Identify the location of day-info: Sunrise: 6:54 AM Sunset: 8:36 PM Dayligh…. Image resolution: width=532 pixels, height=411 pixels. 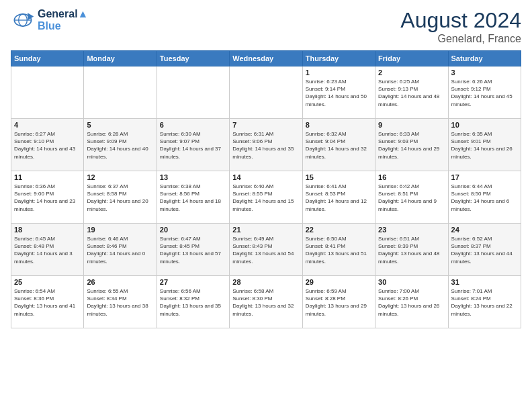
(47, 302).